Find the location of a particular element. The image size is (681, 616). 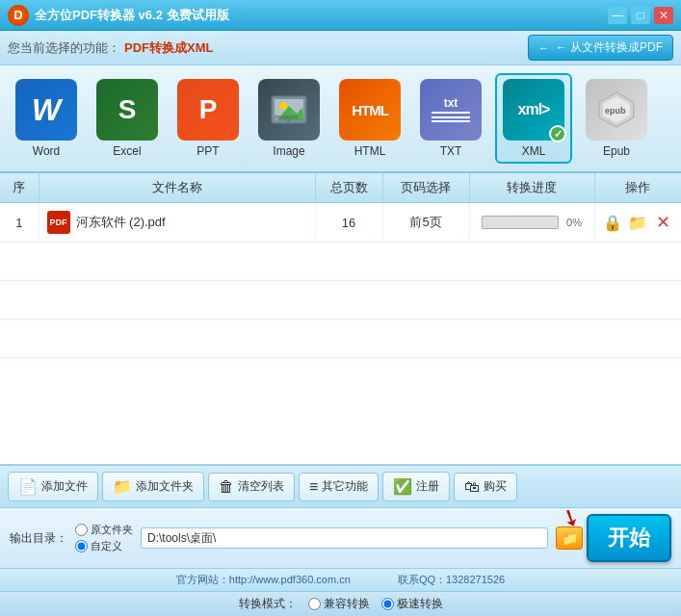

clear-list-button: 🗑 清空列表 is located at coordinates (251, 487).